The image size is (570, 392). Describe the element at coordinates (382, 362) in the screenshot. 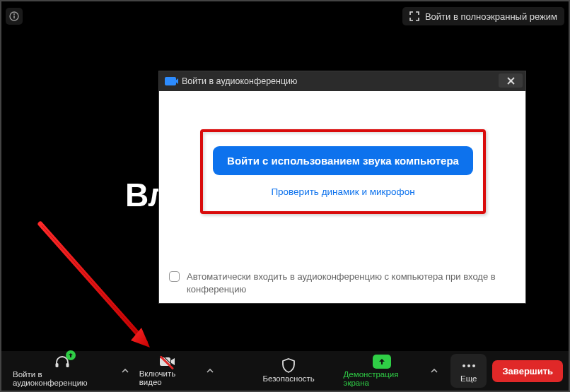

I see `share-screen-icon` at that location.